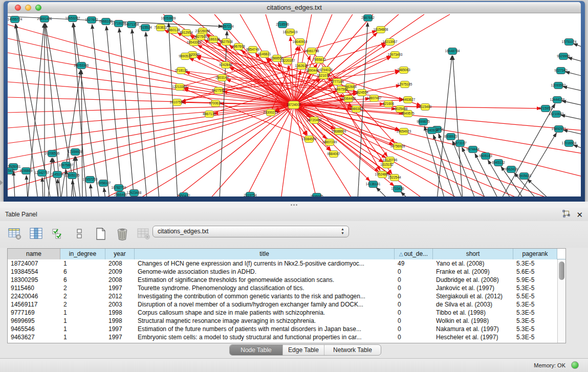  Describe the element at coordinates (132, 25) in the screenshot. I see `graph-node: 14671358` at that location.